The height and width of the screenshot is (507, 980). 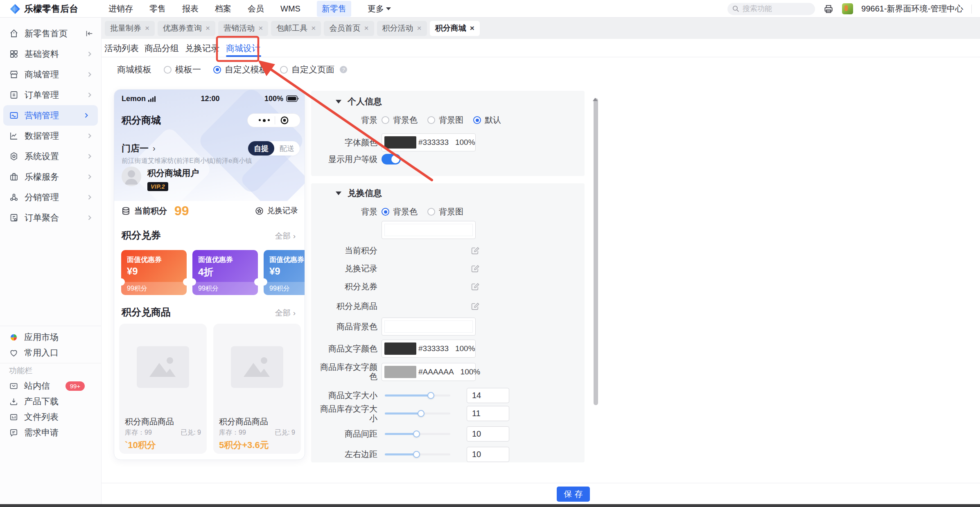 What do you see at coordinates (51, 156) in the screenshot?
I see `sidebar-item-system-settings: 系统设置` at bounding box center [51, 156].